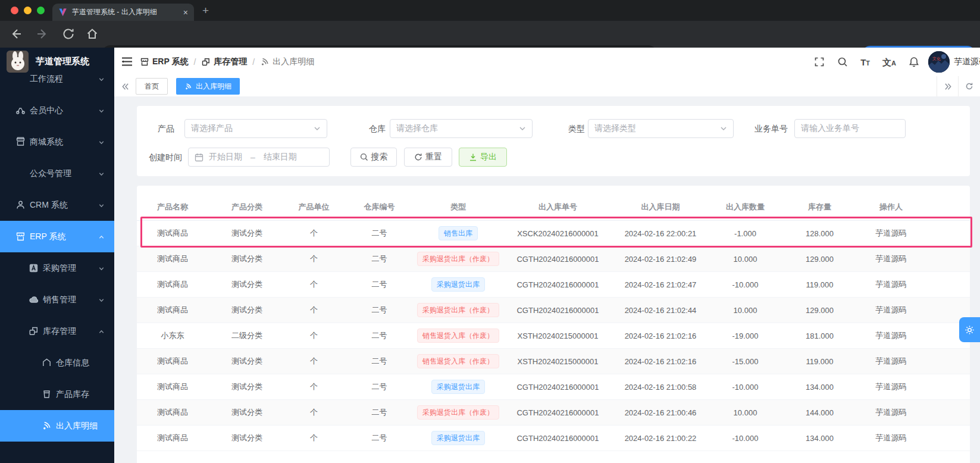 The image size is (980, 463). What do you see at coordinates (152, 86) in the screenshot?
I see `tab-home: 首页` at bounding box center [152, 86].